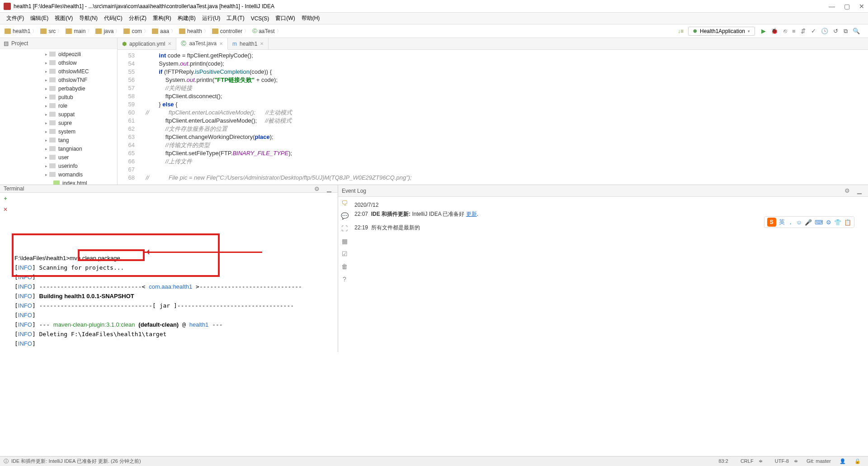 The image size is (868, 466). What do you see at coordinates (838, 223) in the screenshot?
I see `ime-skin-icon: 👕` at bounding box center [838, 223].